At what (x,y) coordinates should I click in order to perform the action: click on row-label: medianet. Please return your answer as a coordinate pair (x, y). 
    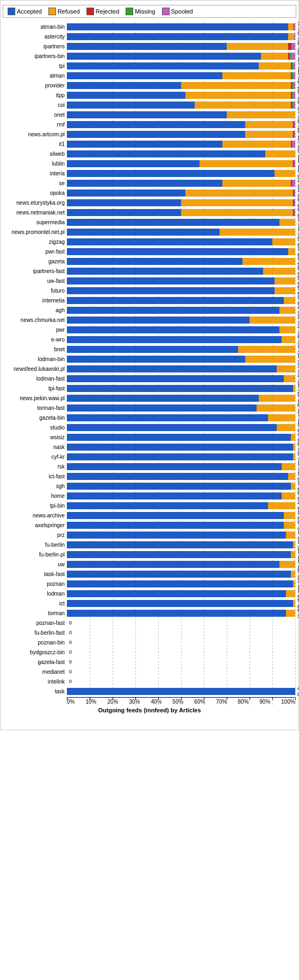
    Looking at the image, I should click on (35, 672).